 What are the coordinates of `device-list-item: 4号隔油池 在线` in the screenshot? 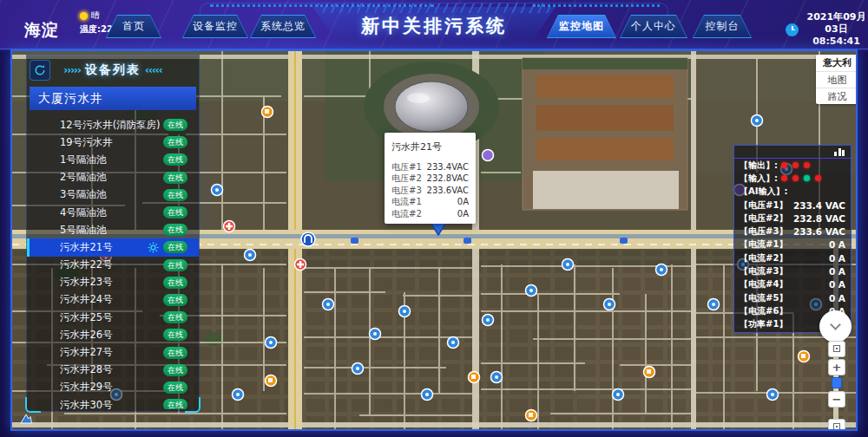 It's located at (113, 212).